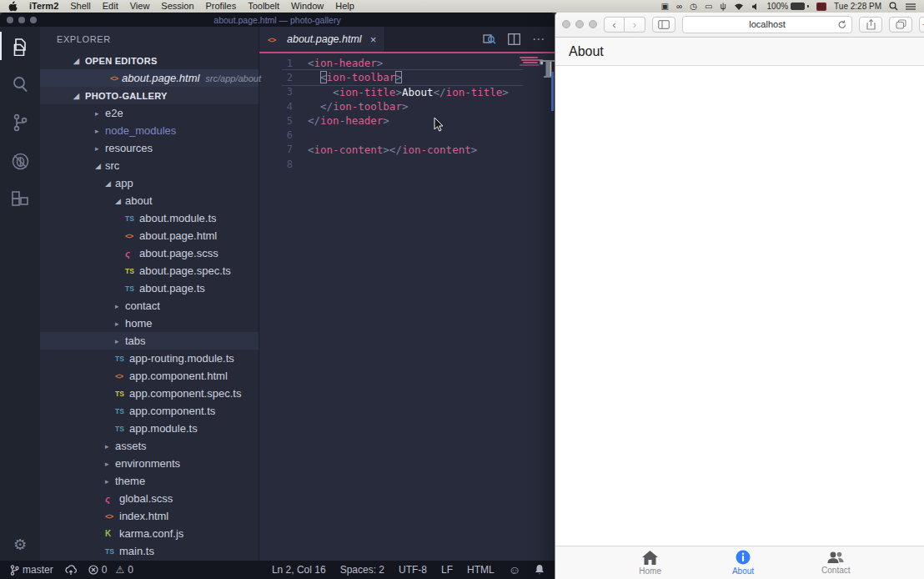  What do you see at coordinates (264, 7) in the screenshot?
I see `menu-item-toolbelt: Toolbelt` at bounding box center [264, 7].